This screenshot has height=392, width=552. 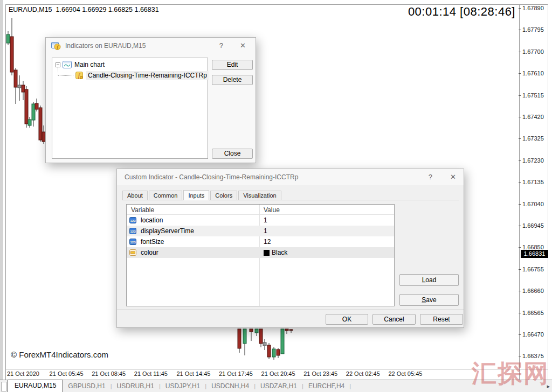 What do you see at coordinates (533, 160) in the screenshot?
I see `price-axis-label: 1.67230` at bounding box center [533, 160].